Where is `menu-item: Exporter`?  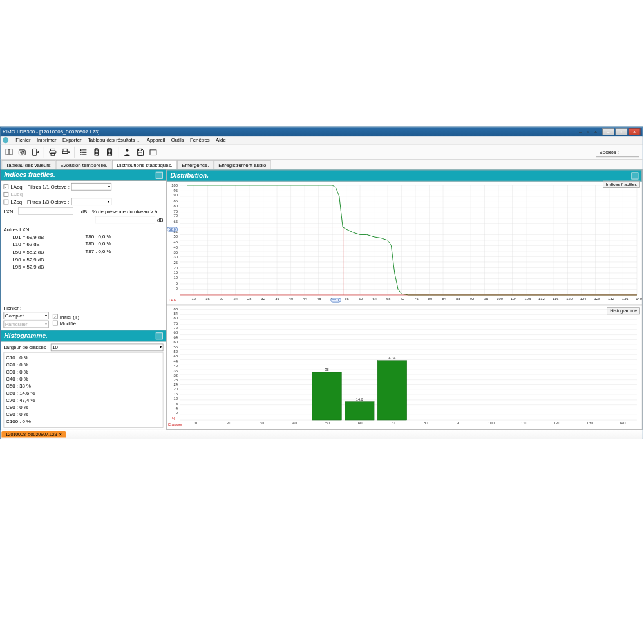
menu-item: Exporter is located at coordinates (72, 140).